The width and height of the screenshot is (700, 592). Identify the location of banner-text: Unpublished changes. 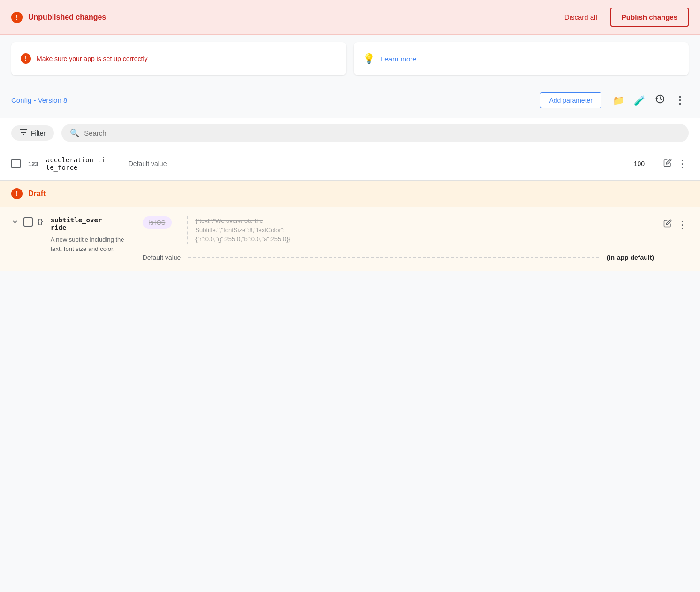
(290, 17).